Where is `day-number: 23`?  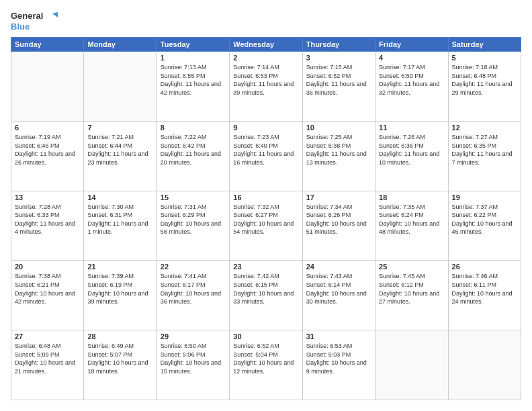
day-number: 23 is located at coordinates (266, 267).